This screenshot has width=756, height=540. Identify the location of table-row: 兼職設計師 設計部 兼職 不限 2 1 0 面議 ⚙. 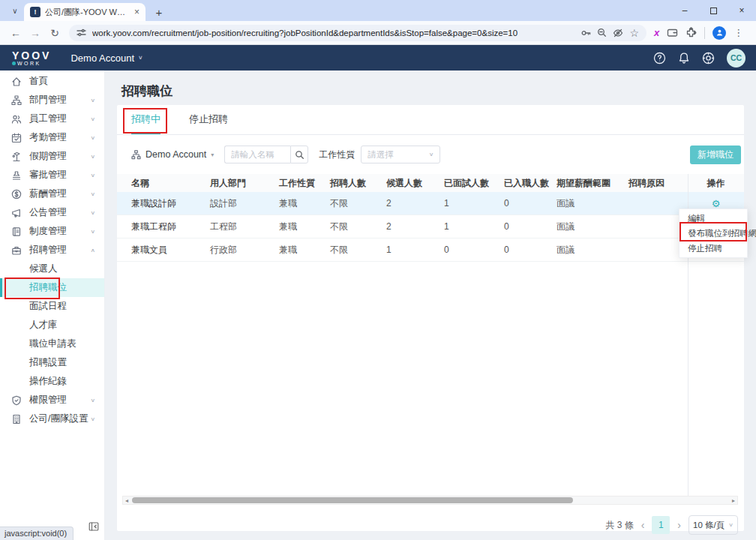
(430, 204).